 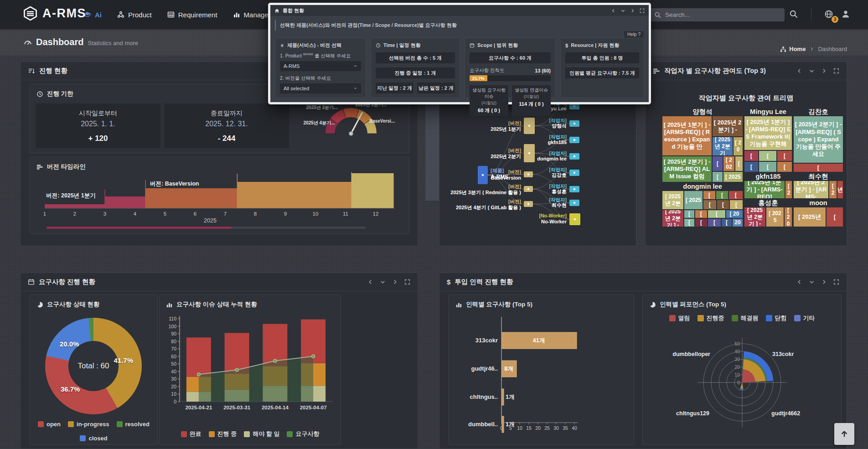 What do you see at coordinates (793, 14) in the screenshot?
I see `search-button` at bounding box center [793, 14].